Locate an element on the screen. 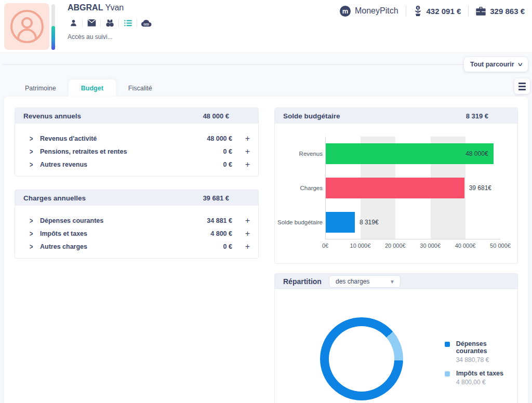 The width and height of the screenshot is (532, 403). row-label: Dépenses courantes is located at coordinates (72, 221).